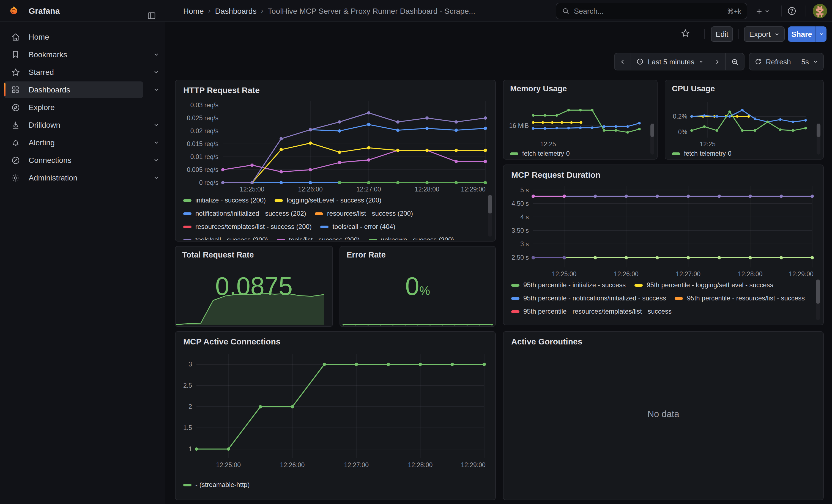 The image size is (832, 504). I want to click on panel-error-rate: Error Rate 0 %, so click(417, 286).